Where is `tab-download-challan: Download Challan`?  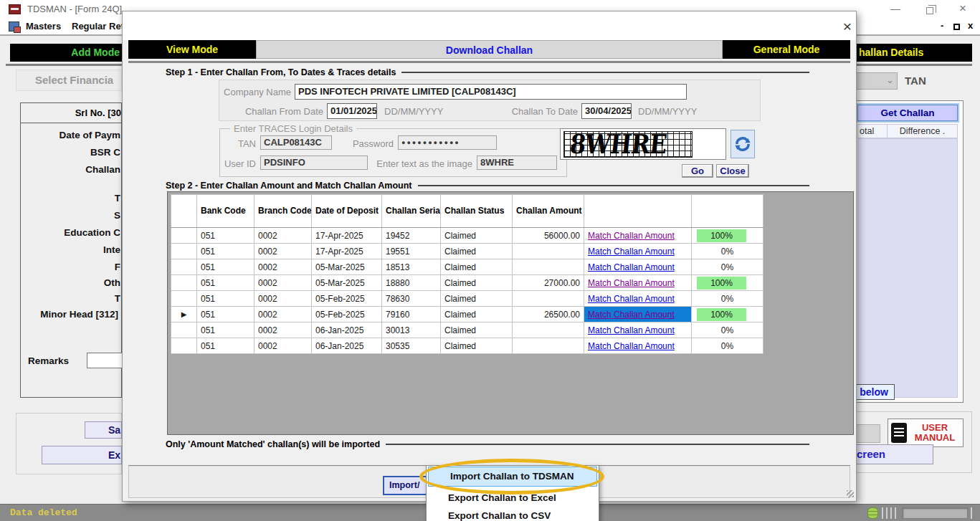 tab-download-challan: Download Challan is located at coordinates (489, 49).